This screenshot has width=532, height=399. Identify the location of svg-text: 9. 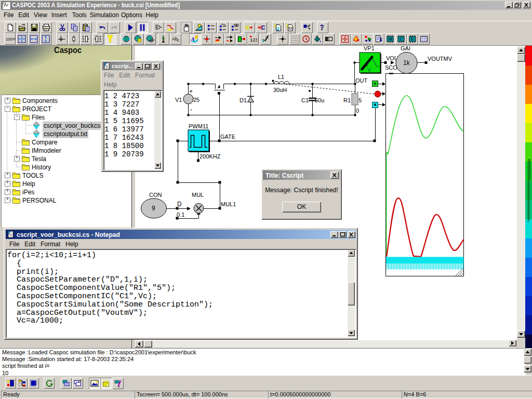
(154, 208).